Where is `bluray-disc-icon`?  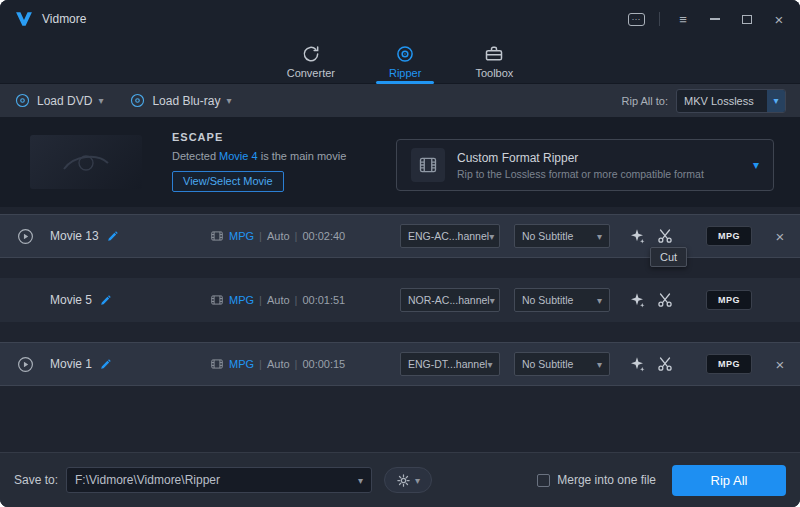
bluray-disc-icon is located at coordinates (138, 100).